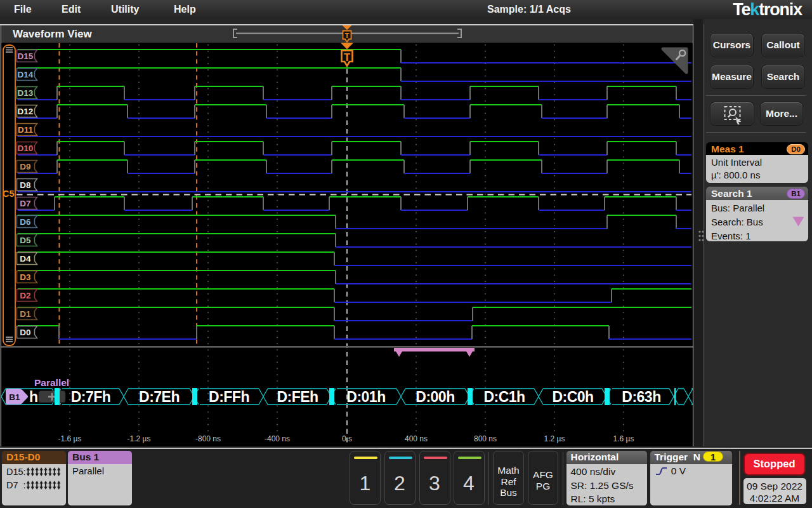 The width and height of the screenshot is (812, 508). What do you see at coordinates (297, 397) in the screenshot?
I see `svg-text: D:FEh` at bounding box center [297, 397].